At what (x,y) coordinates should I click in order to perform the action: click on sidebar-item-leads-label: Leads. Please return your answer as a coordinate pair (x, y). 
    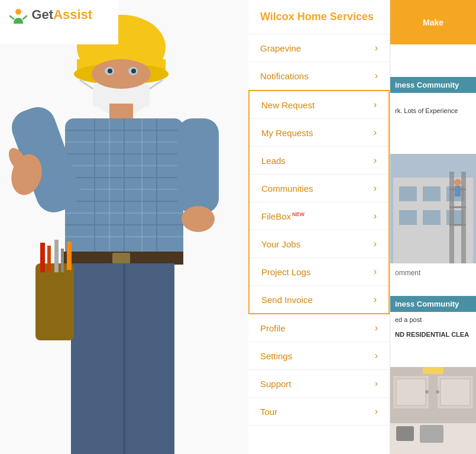
    Looking at the image, I should click on (273, 161).